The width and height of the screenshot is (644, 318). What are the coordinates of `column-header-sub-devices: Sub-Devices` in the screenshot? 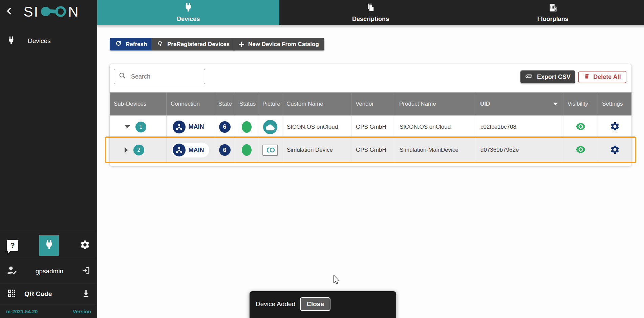 It's located at (138, 104).